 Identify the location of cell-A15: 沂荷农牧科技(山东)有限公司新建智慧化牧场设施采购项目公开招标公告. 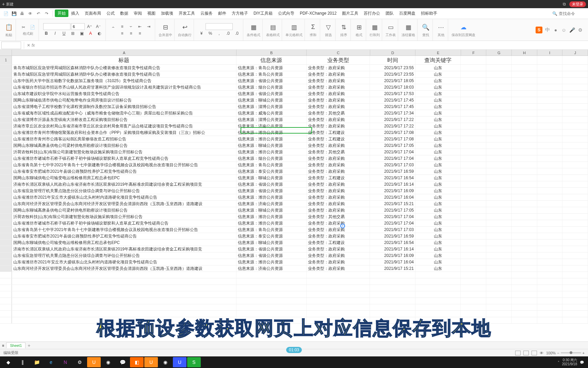
(124, 152).